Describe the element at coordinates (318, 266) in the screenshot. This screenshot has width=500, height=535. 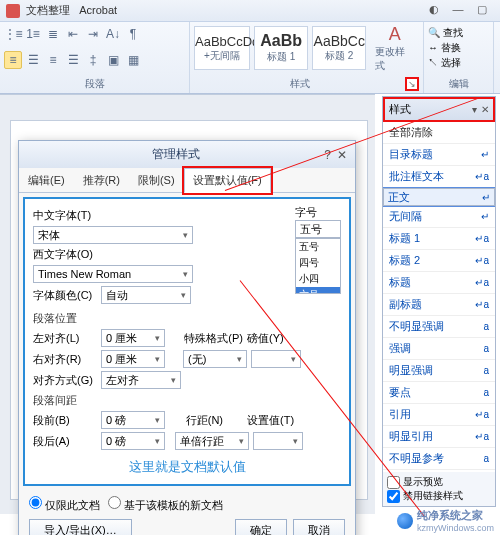
I see `font-size-listbox: 五号四号小四六号` at that location.